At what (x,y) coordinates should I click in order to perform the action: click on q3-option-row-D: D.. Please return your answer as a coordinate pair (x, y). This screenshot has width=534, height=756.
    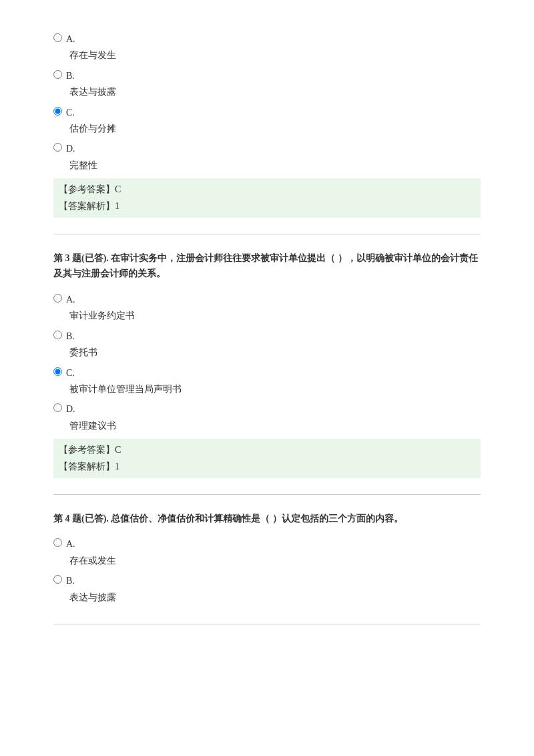
    Looking at the image, I should click on (267, 409).